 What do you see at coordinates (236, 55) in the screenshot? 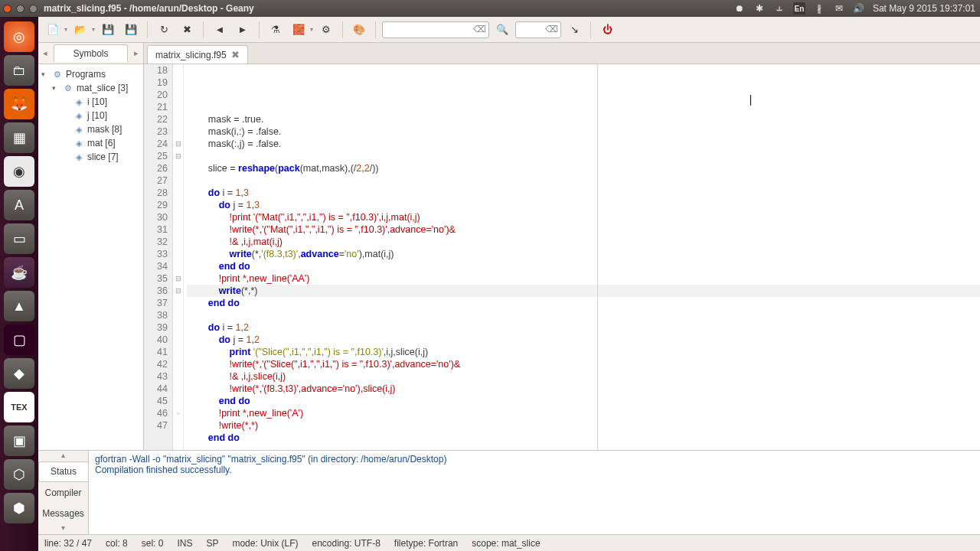
I see `close-tab-icon: ✖` at bounding box center [236, 55].